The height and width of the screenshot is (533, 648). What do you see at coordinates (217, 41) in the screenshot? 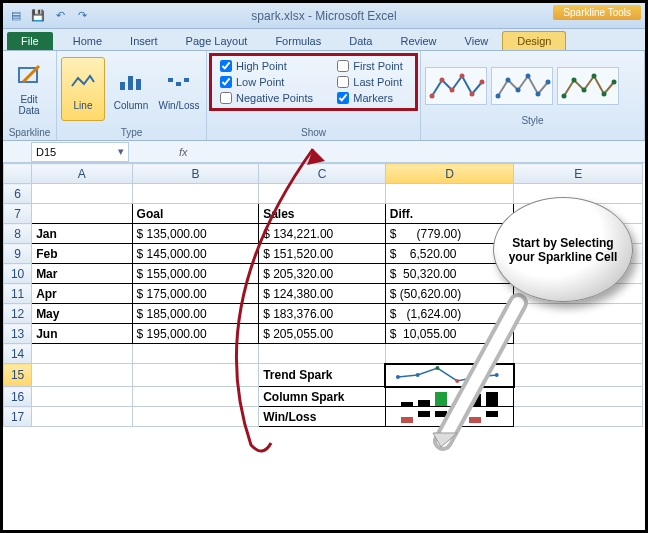
I see `tab-page-layout: Page Layout` at bounding box center [217, 41].